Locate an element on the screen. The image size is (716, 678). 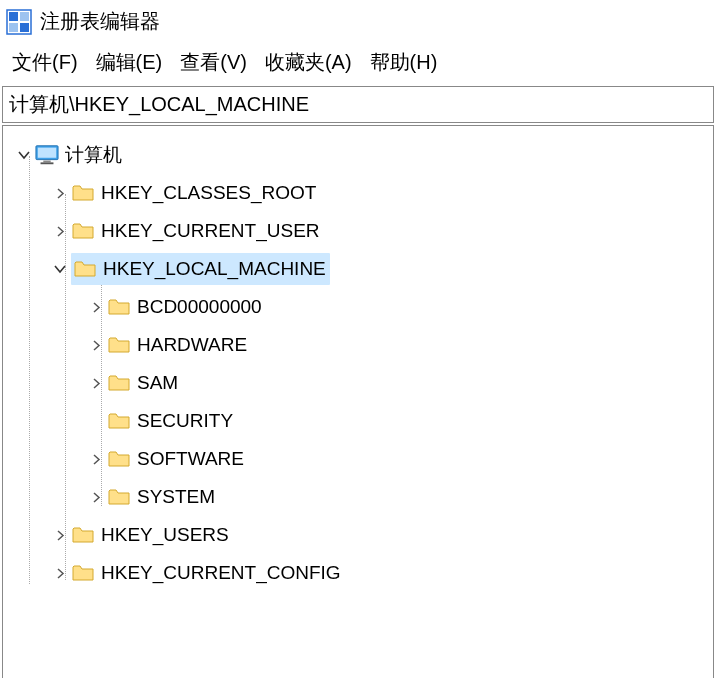
app-title: 注册表编辑器 is located at coordinates (100, 22).